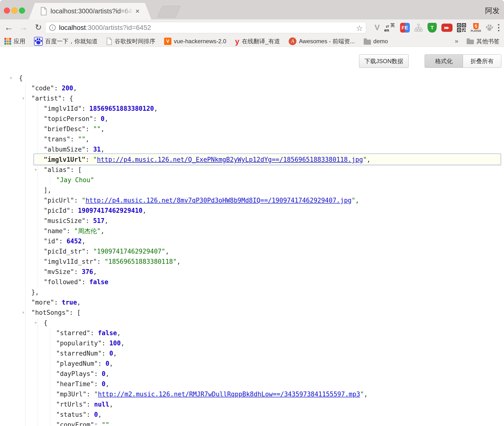 The height and width of the screenshot is (426, 504). Describe the element at coordinates (252, 139) in the screenshot. I see `json-code: "trans": "",` at that location.